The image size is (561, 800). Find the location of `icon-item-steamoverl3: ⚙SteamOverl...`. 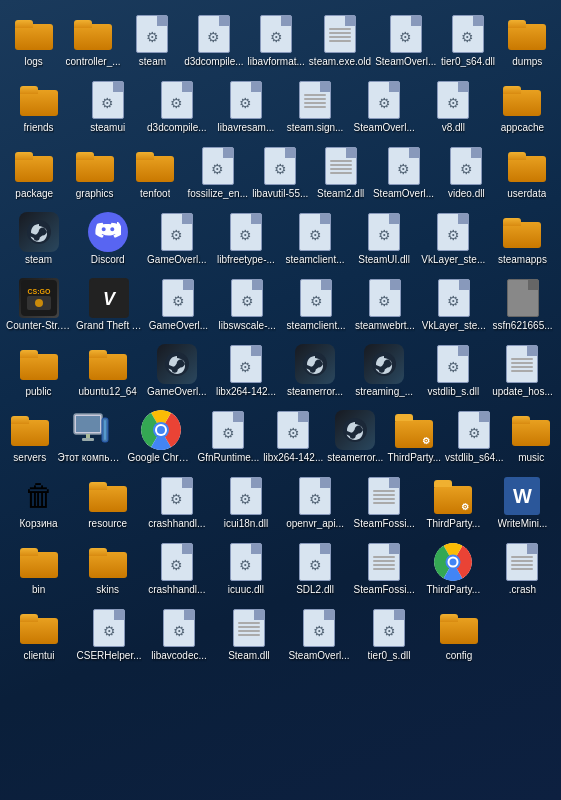

icon-item-steamoverl3: ⚙SteamOverl... is located at coordinates (404, 173).